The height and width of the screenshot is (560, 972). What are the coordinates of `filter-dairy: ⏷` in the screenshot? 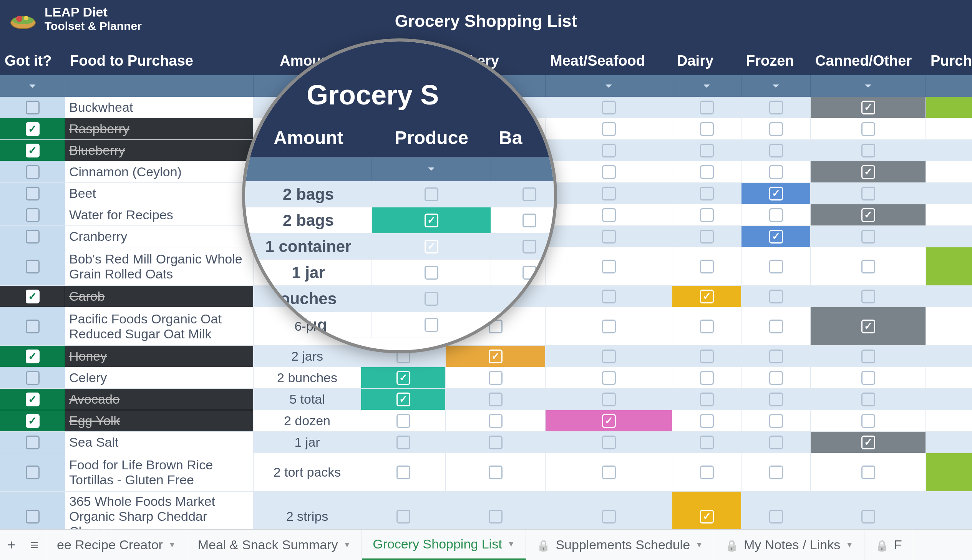 It's located at (707, 86).